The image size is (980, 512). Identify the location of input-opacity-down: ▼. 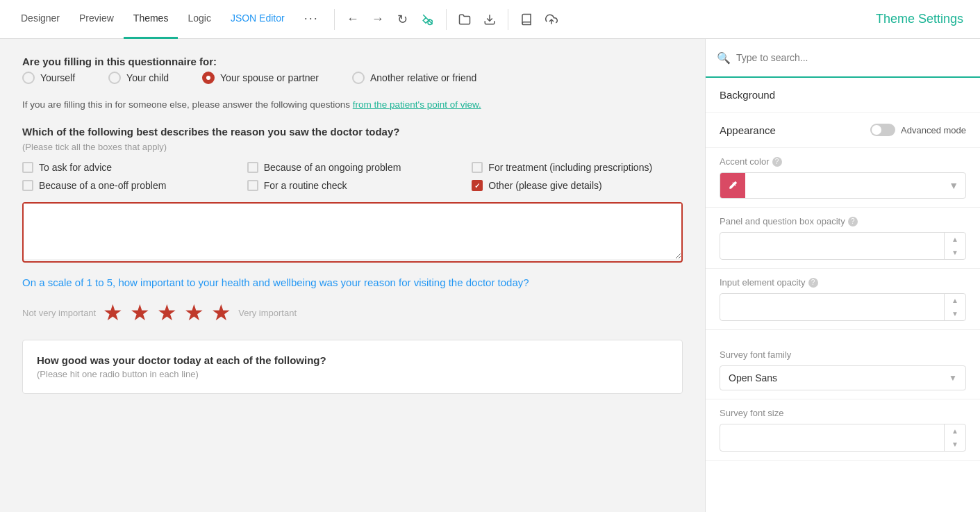
(955, 314).